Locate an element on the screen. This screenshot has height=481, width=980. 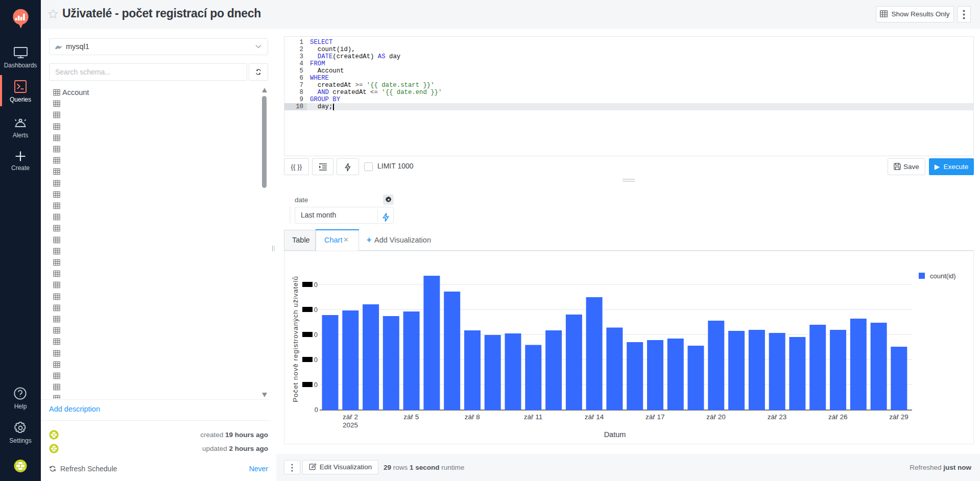
svg-text: zář 26 is located at coordinates (838, 417).